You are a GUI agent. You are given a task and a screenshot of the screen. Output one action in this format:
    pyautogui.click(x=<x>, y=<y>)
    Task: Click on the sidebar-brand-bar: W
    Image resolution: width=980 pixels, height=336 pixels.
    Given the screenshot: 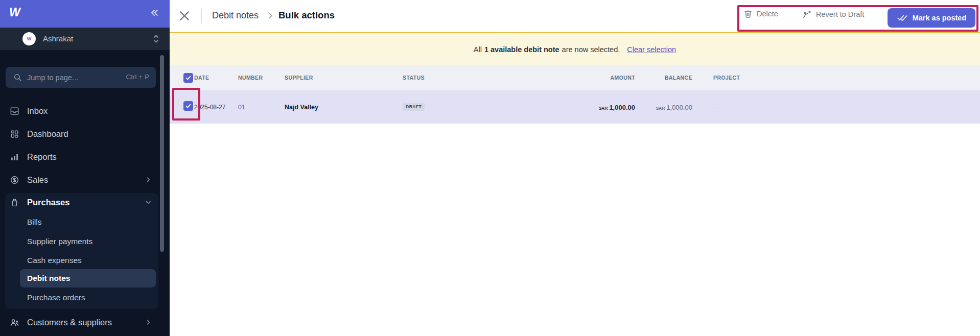 What is the action you would take?
    pyautogui.click(x=85, y=14)
    